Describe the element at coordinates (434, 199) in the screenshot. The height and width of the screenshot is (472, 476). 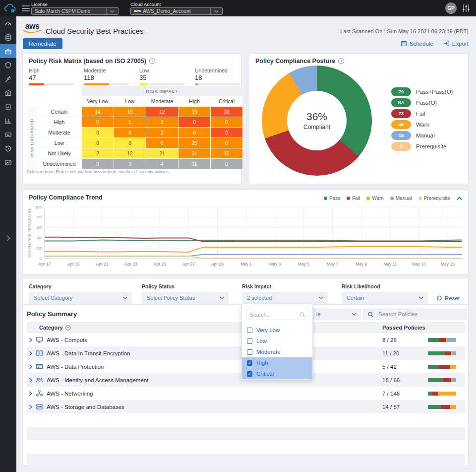
I see `trend-legend-prerequisite: Prerequisite` at that location.